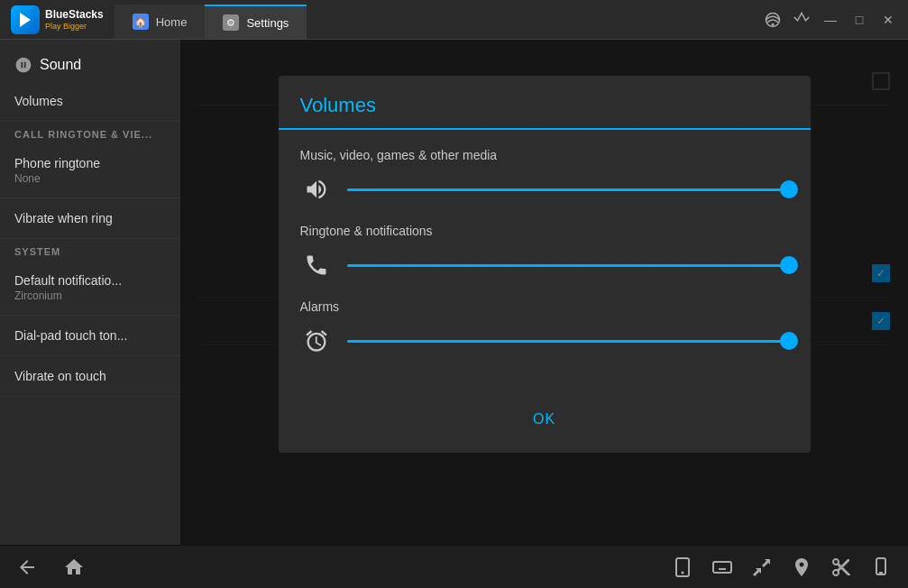 The height and width of the screenshot is (588, 908). What do you see at coordinates (74, 19) in the screenshot?
I see `logo-text: BlueStacks Play Bigger` at bounding box center [74, 19].